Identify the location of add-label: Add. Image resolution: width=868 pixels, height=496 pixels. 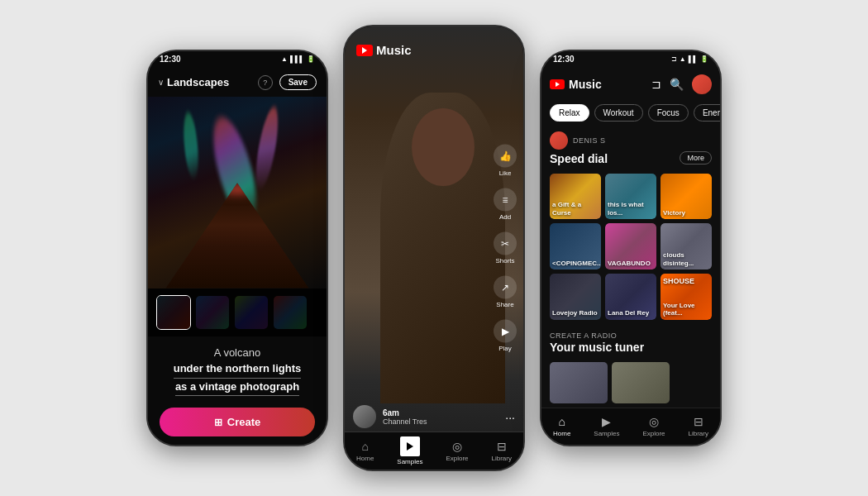
(505, 217).